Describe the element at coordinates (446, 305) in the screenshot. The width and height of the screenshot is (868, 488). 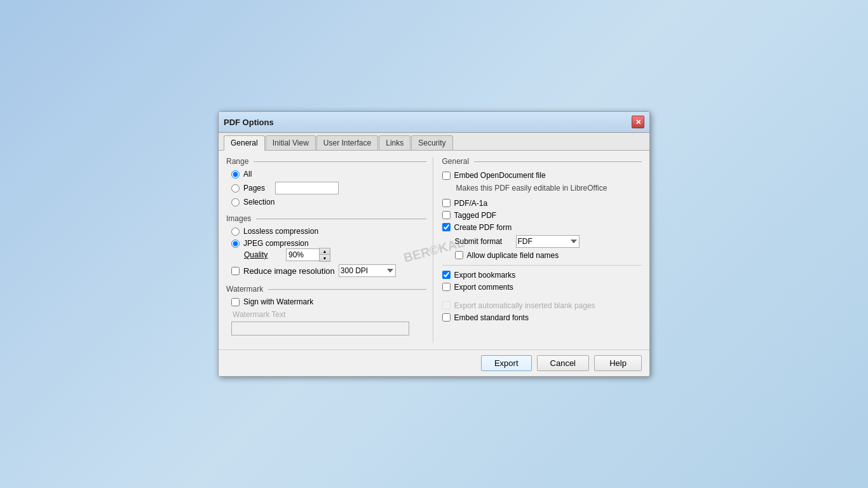
I see `export-blank-pages-checkbox` at that location.